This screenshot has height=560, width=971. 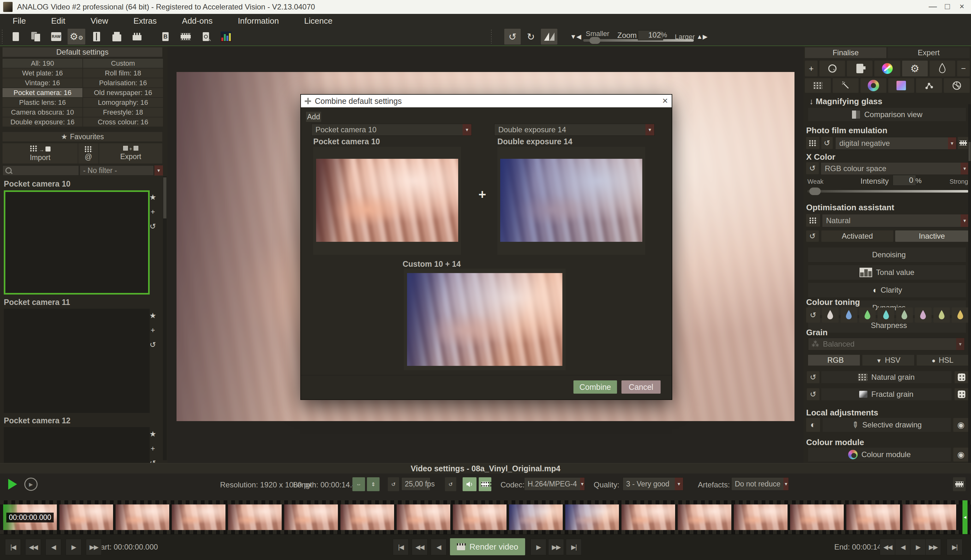 What do you see at coordinates (961, 425) in the screenshot?
I see `eye-icon: ◉` at bounding box center [961, 425].